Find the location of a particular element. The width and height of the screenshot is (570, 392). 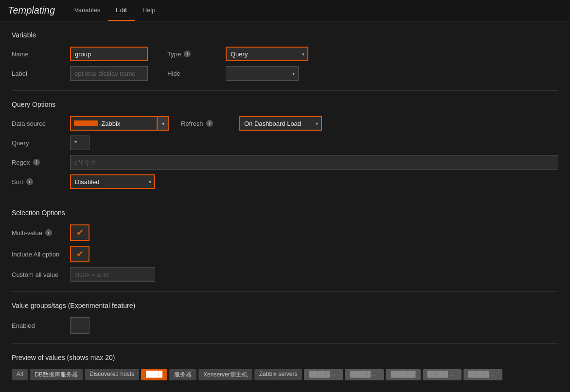

multi-info-icon: i is located at coordinates (49, 233).